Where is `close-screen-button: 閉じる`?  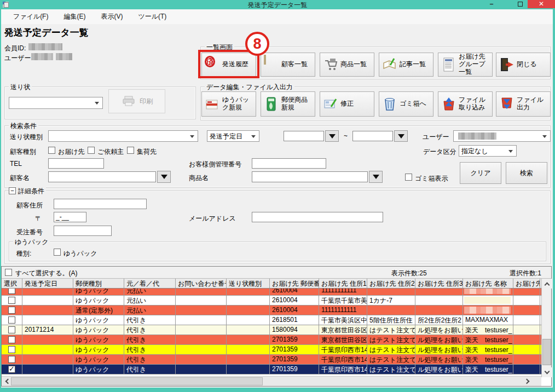
close-screen-button: 閉じる is located at coordinates (523, 65).